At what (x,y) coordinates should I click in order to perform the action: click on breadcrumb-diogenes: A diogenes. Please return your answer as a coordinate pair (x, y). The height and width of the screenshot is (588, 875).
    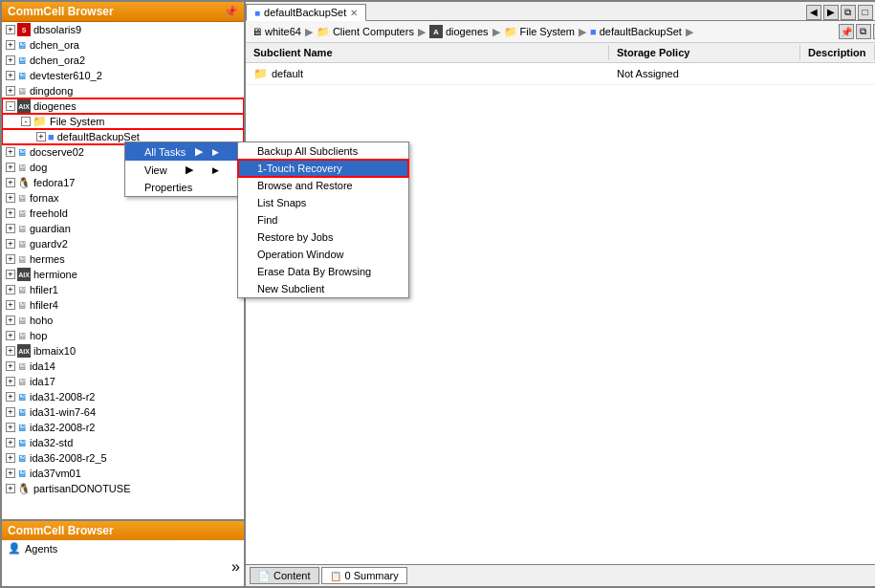
    Looking at the image, I should click on (459, 32).